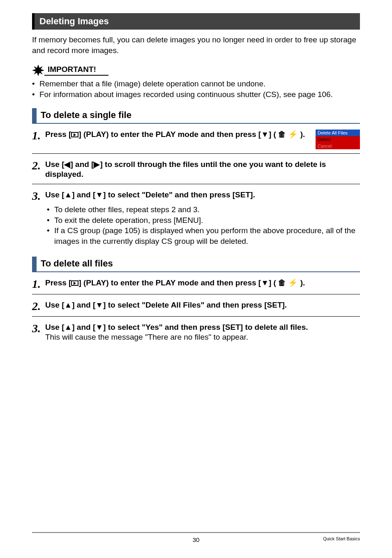 This screenshot has height=558, width=392. Describe the element at coordinates (127, 210) in the screenshot. I see `sub-bullet: To delete other files, repeat steps 2 an…` at that location.